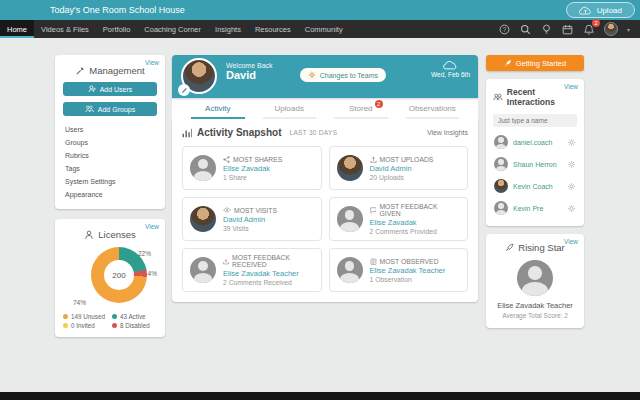 This screenshot has width=640, height=400. What do you see at coordinates (589, 29) in the screenshot?
I see `bell-icon: 2` at bounding box center [589, 29].